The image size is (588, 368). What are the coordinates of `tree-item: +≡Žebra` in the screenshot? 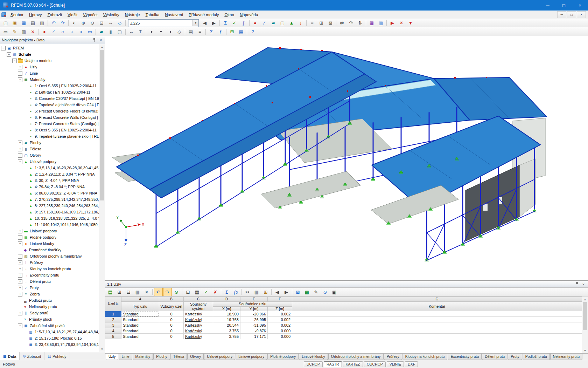 It's located at (50, 294).